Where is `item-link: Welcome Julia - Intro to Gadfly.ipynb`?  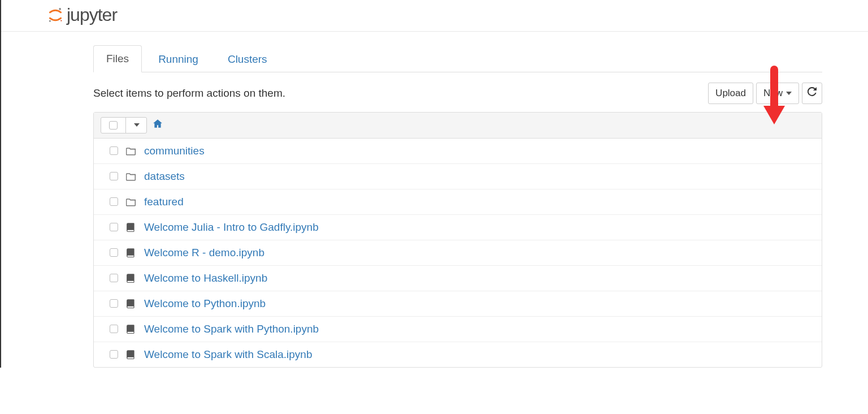 item-link: Welcome Julia - Intro to Gadfly.ipynb is located at coordinates (232, 227).